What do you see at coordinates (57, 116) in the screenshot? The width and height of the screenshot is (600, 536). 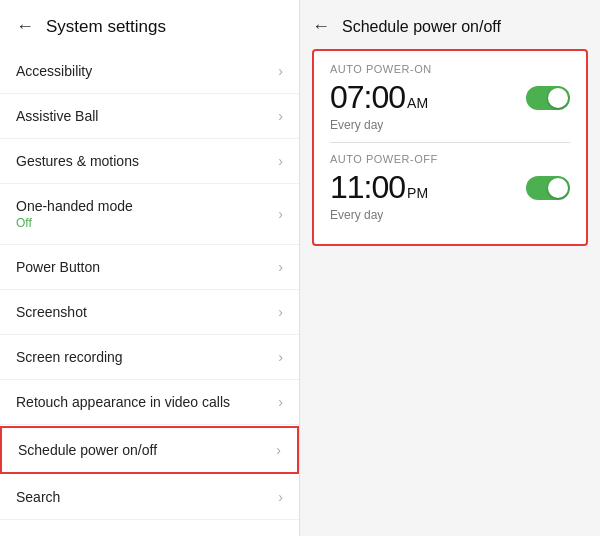 I see `menu-label-assistive-ball: Assistive Ball` at bounding box center [57, 116].